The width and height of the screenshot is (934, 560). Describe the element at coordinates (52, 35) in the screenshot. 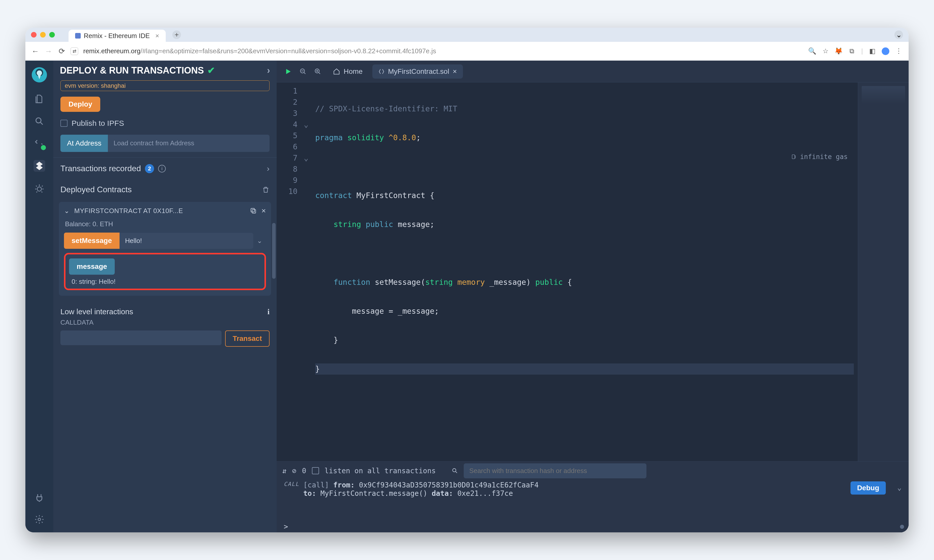

I see `maximize-window-icon` at that location.